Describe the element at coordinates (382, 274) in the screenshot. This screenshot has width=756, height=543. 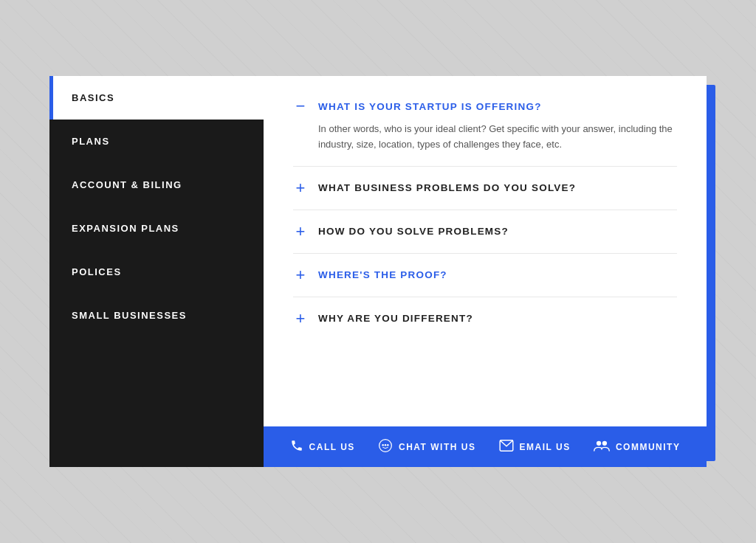
I see `faq-question-text: WHERE'S THE PROOF?` at that location.